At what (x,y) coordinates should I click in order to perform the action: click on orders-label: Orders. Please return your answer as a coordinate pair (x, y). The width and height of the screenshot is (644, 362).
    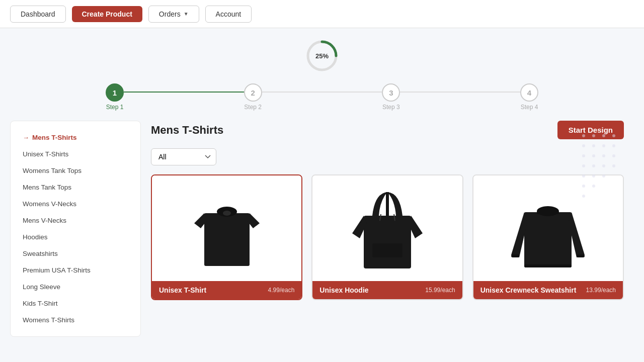
    Looking at the image, I should click on (170, 14).